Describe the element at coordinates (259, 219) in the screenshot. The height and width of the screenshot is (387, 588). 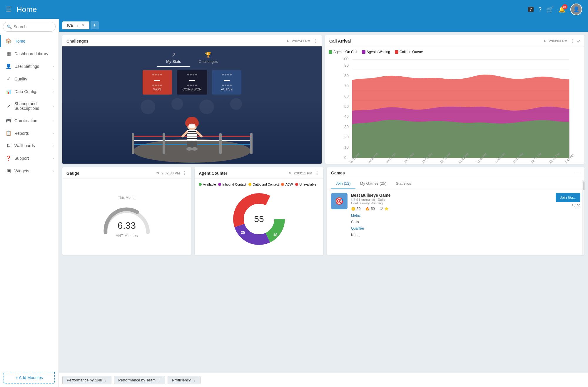
I see `donut-chart-svg: 12 18 25 55` at that location.